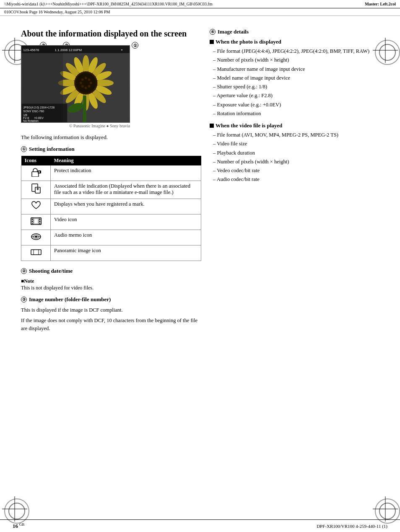  What do you see at coordinates (111, 149) in the screenshot?
I see `section1-header: ① Setting information` at bounding box center [111, 149].